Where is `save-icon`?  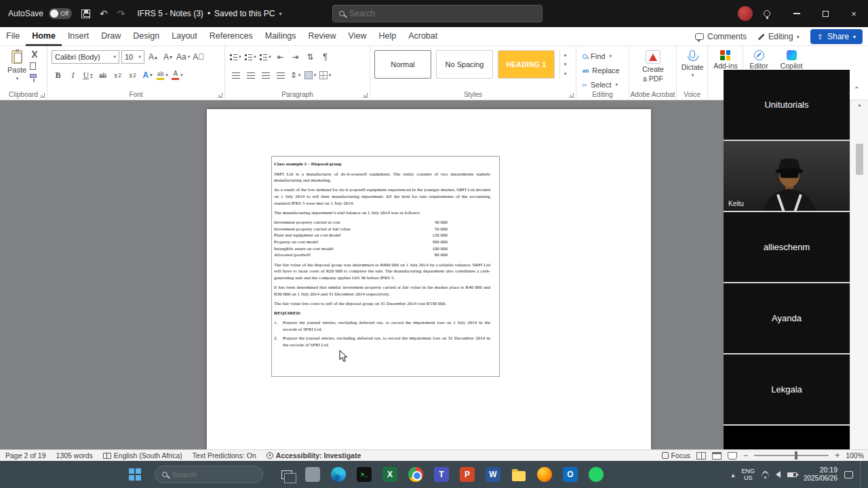 save-icon is located at coordinates (85, 14).